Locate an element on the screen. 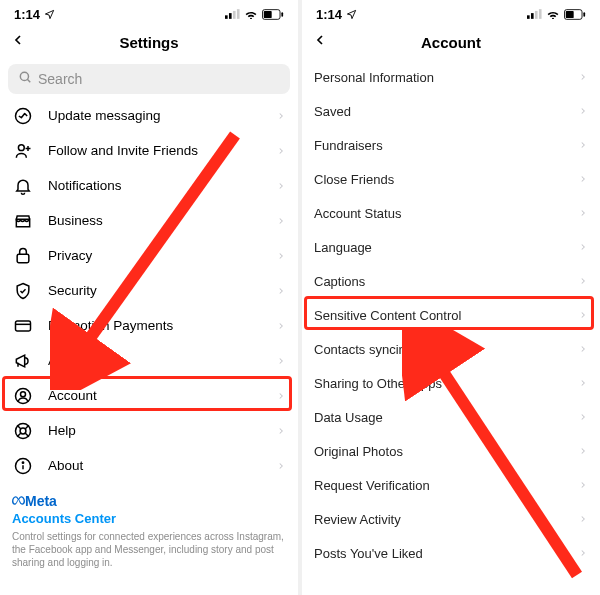  wifi-icon is located at coordinates (553, 14).